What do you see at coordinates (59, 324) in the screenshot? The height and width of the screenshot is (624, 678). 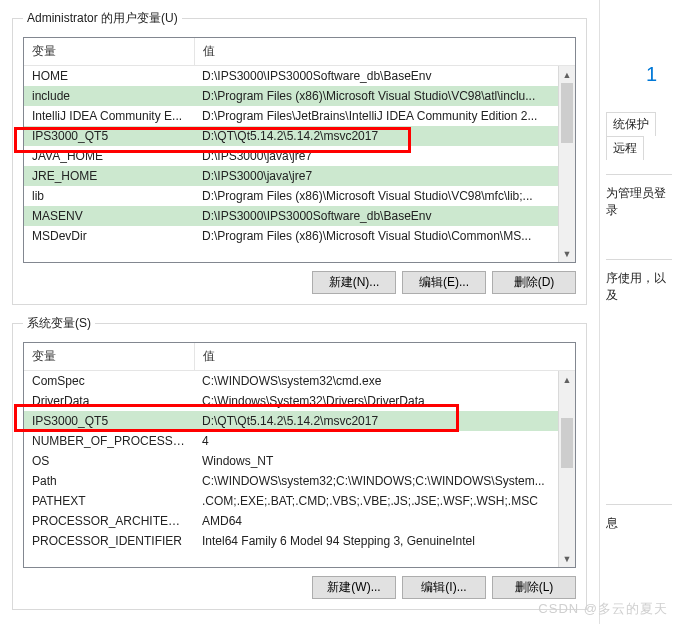 I see `system-vars-legend: 系统变量(S)` at bounding box center [59, 324].